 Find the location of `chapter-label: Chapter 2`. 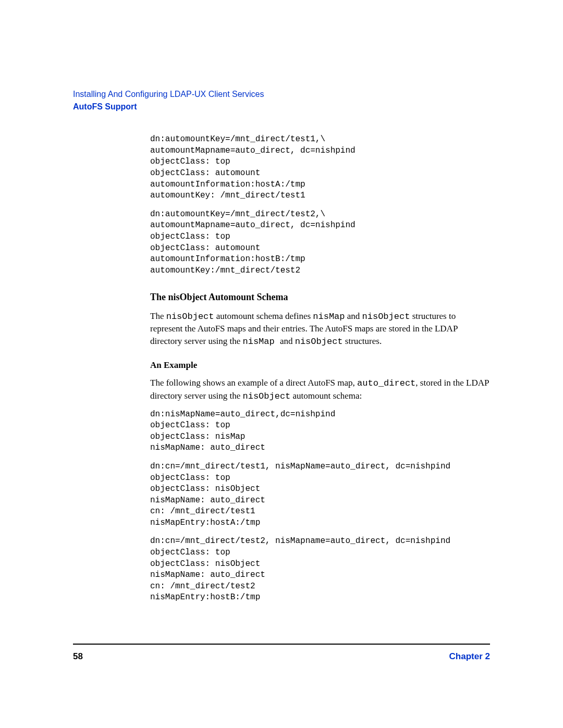

chapter-label: Chapter 2 is located at coordinates (470, 657).